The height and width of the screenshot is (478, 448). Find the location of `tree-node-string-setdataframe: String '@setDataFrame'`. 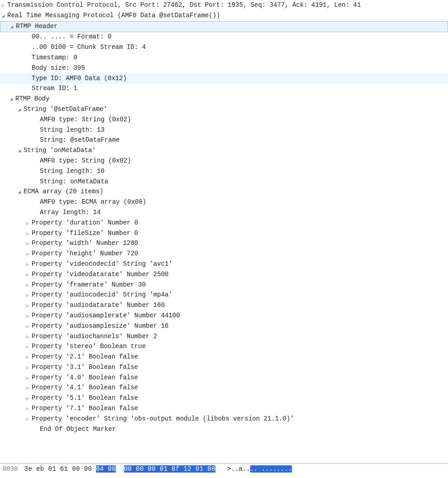

tree-node-string-setdataframe: String '@setDataFrame' is located at coordinates (224, 110).